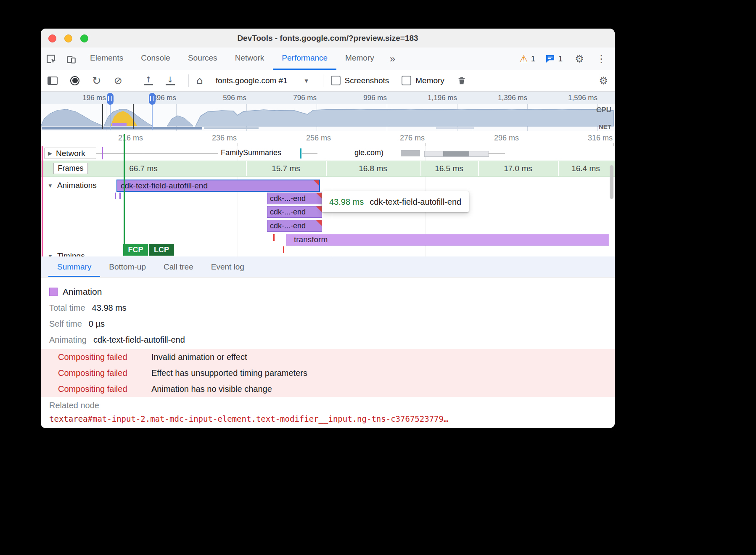 The image size is (756, 555). I want to click on save-profile-icon: ↓, so click(170, 81).